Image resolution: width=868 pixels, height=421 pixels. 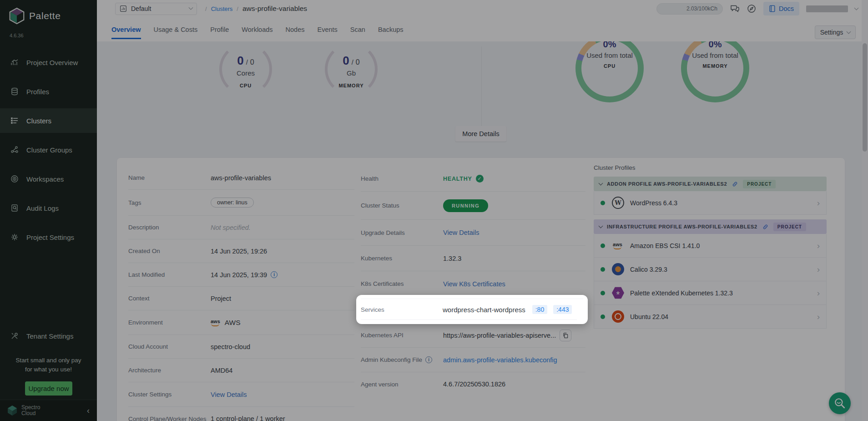 I want to click on service-port-80-link: :80, so click(x=540, y=309).